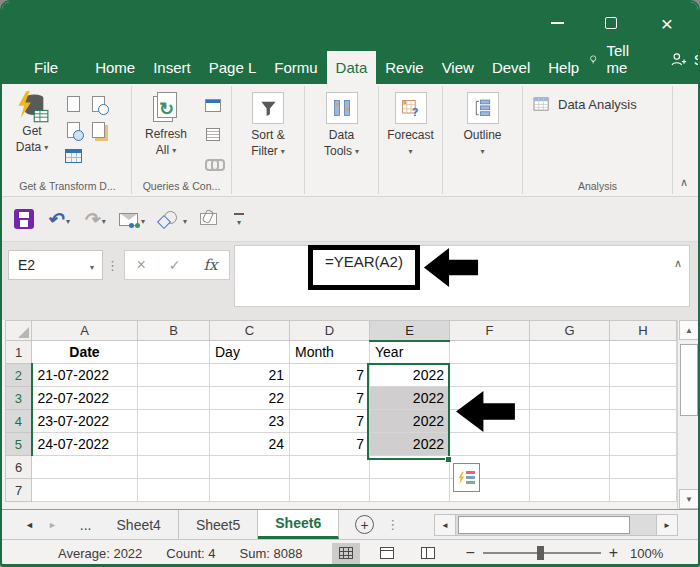 The height and width of the screenshot is (567, 700). I want to click on tab-review: Revie, so click(404, 68).